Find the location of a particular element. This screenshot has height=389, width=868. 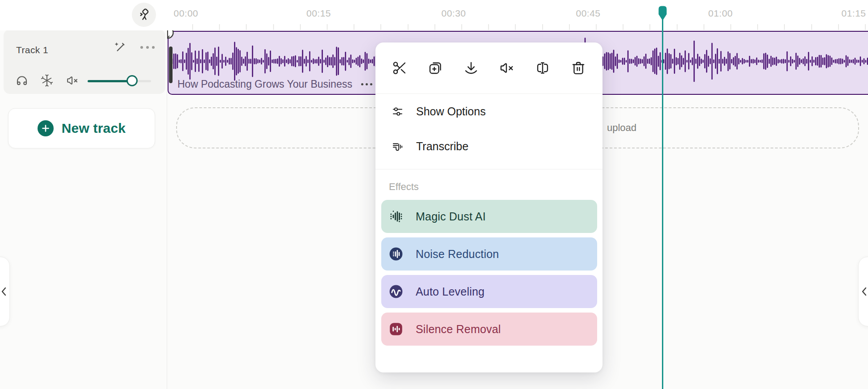

clip-more-button is located at coordinates (367, 84).